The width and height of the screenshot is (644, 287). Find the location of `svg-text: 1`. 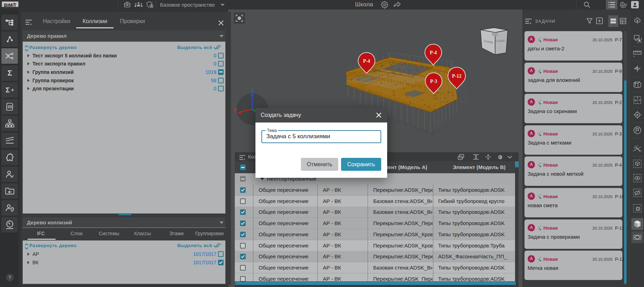

svg-text: 1 is located at coordinates (635, 149).